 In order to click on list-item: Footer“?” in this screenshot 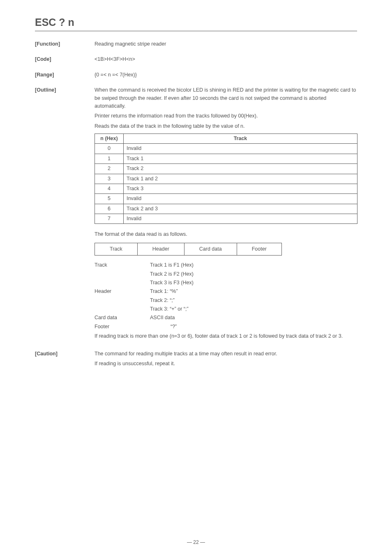, I will do `click(226, 327)`.